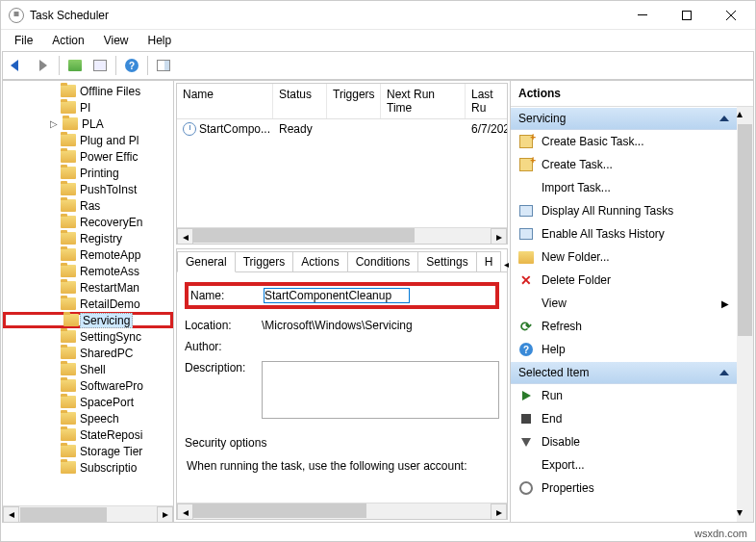 The height and width of the screenshot is (542, 756). Describe the element at coordinates (383, 262) in the screenshot. I see `tab-conditions: Conditions` at that location.